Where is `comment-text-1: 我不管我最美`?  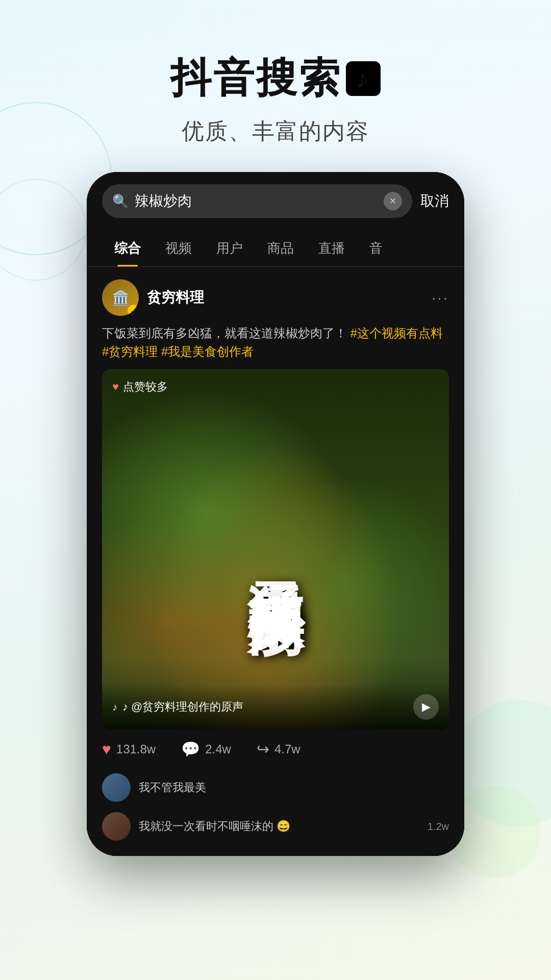 comment-text-1: 我不管我最美 is located at coordinates (172, 788).